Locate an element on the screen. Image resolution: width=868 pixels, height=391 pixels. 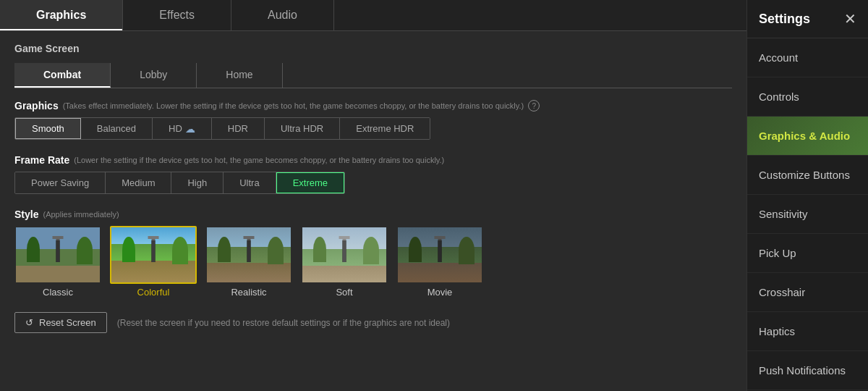
style-classic-label: Classic is located at coordinates (58, 293).